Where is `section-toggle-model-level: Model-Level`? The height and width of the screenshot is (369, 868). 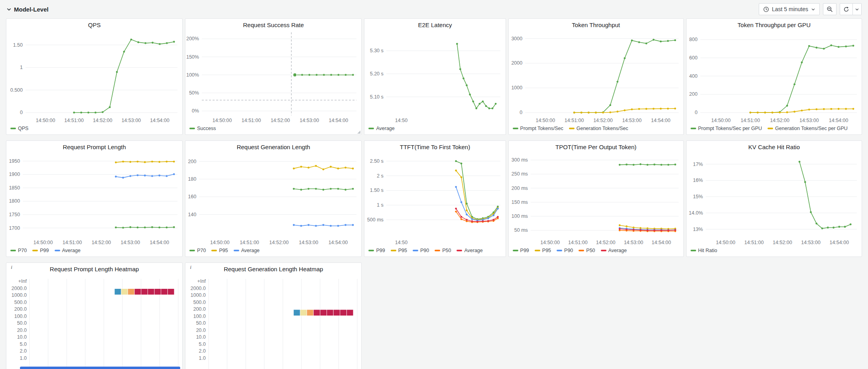
section-toggle-model-level: Model-Level is located at coordinates (28, 10).